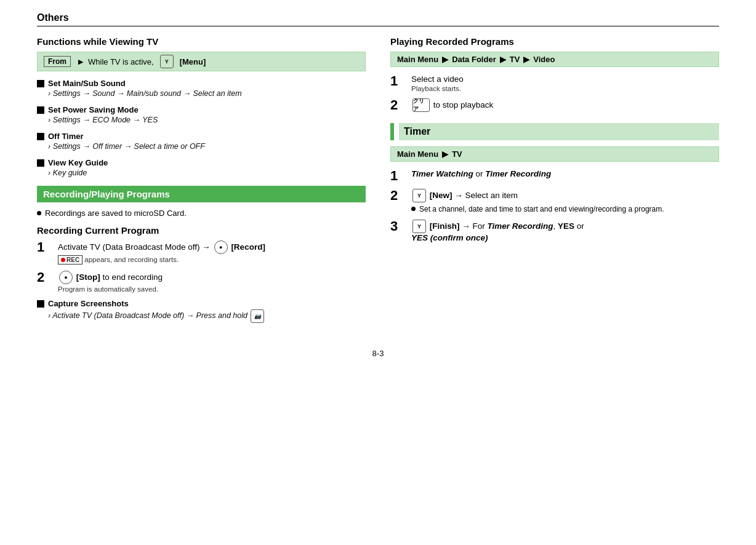  What do you see at coordinates (70, 260) in the screenshot?
I see `rec-badge: REC` at bounding box center [70, 260].